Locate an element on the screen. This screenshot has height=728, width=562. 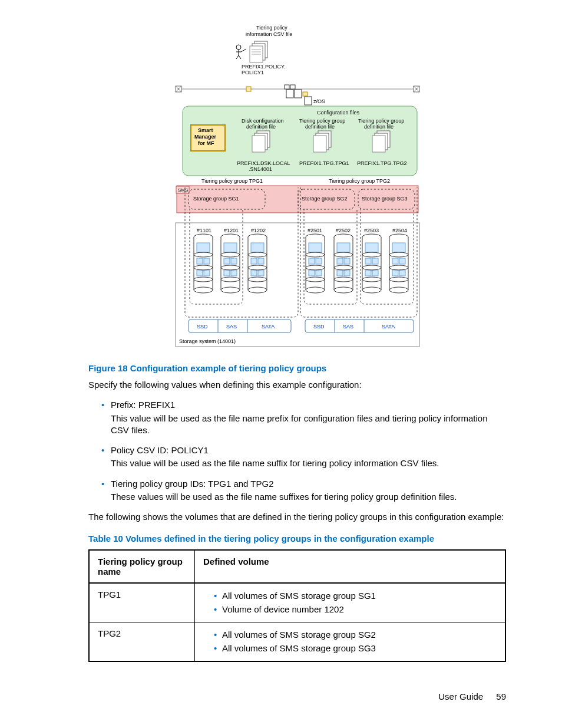
d-label: z/OS is located at coordinates (319, 101).